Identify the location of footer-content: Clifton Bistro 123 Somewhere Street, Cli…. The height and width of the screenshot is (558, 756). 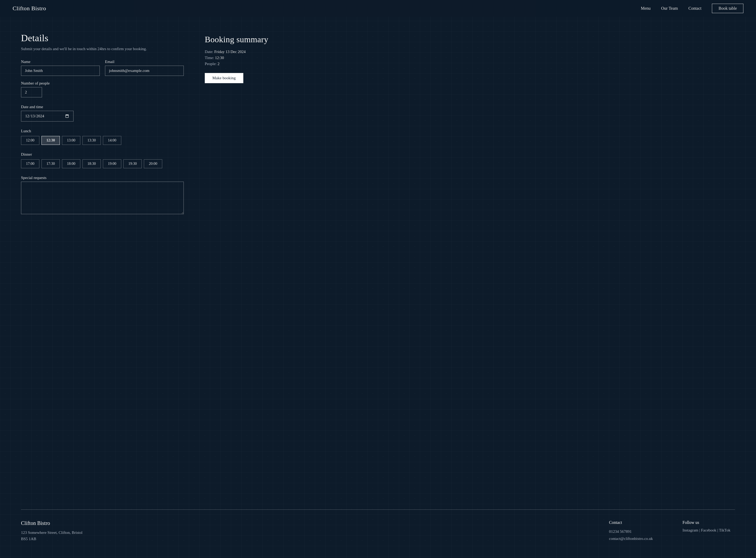
(378, 531).